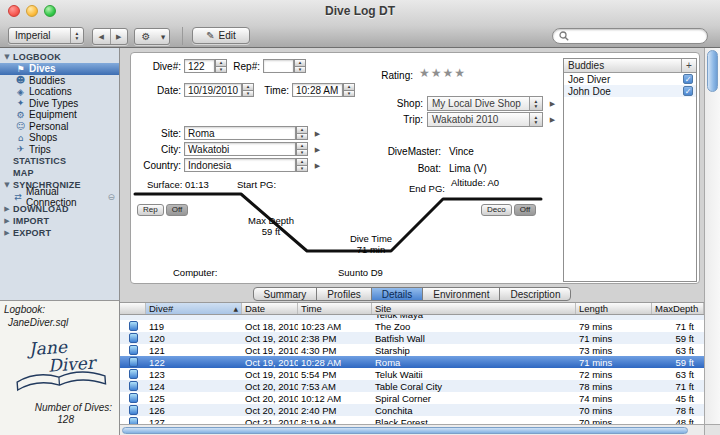  What do you see at coordinates (240, 149) in the screenshot?
I see `city-field: Wakatobi` at bounding box center [240, 149].